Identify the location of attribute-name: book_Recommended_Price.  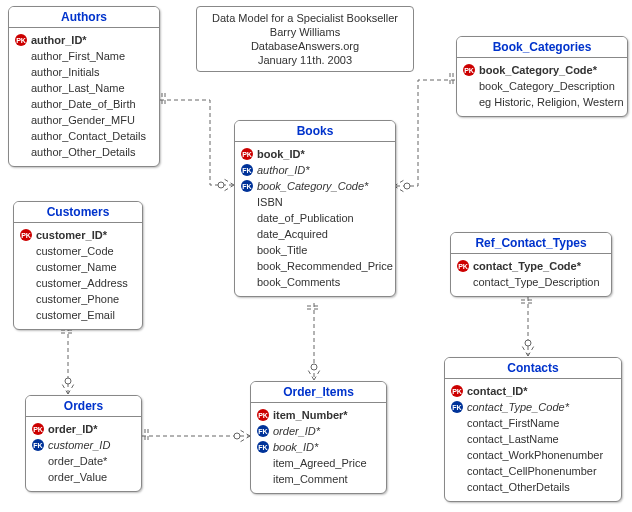
(325, 266).